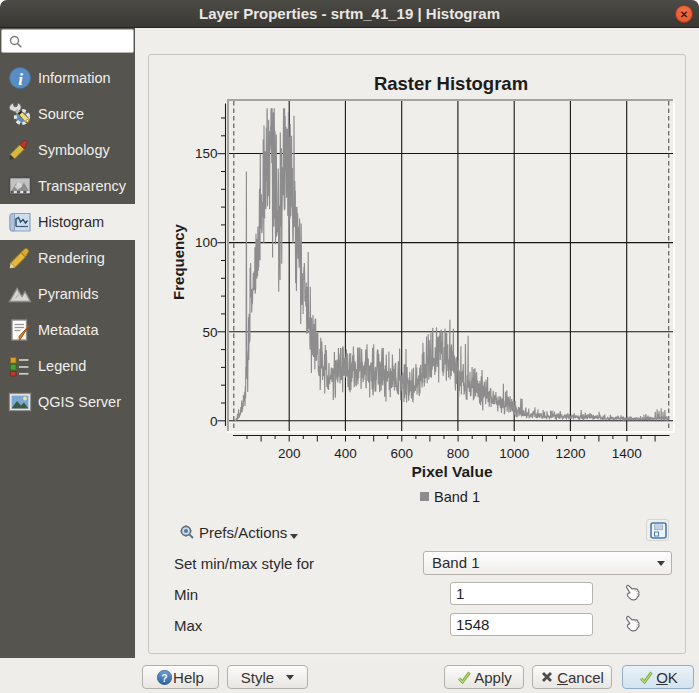 The width and height of the screenshot is (699, 693). I want to click on svg-text: 400, so click(346, 454).